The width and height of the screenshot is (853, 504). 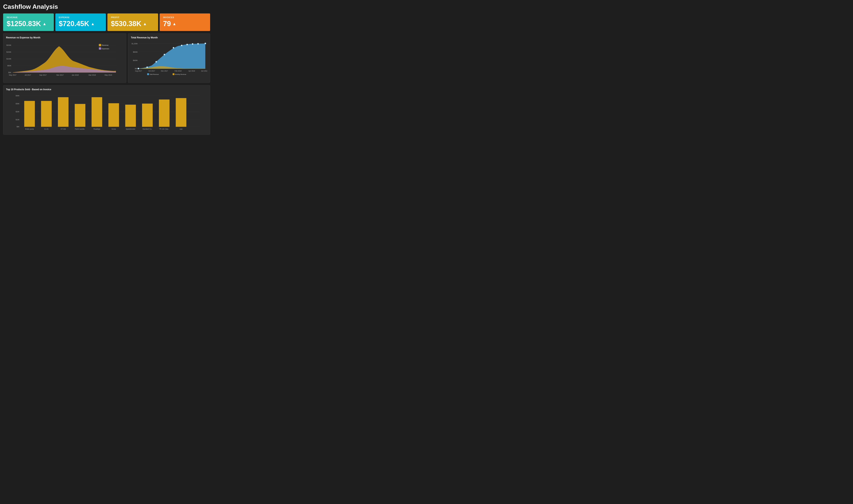 I want to click on svg-text: $1,200K, so click(x=135, y=43).